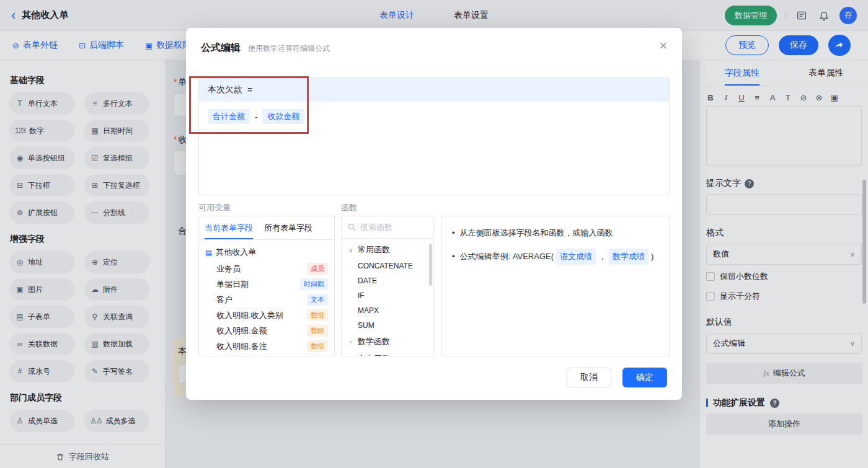 The height and width of the screenshot is (468, 868). What do you see at coordinates (556, 286) in the screenshot?
I see `formula-help-panel: • 从左侧面板选择字段名和函数，或输入函数 • 公式编辑举例: AVERAGE(…` at bounding box center [556, 286].